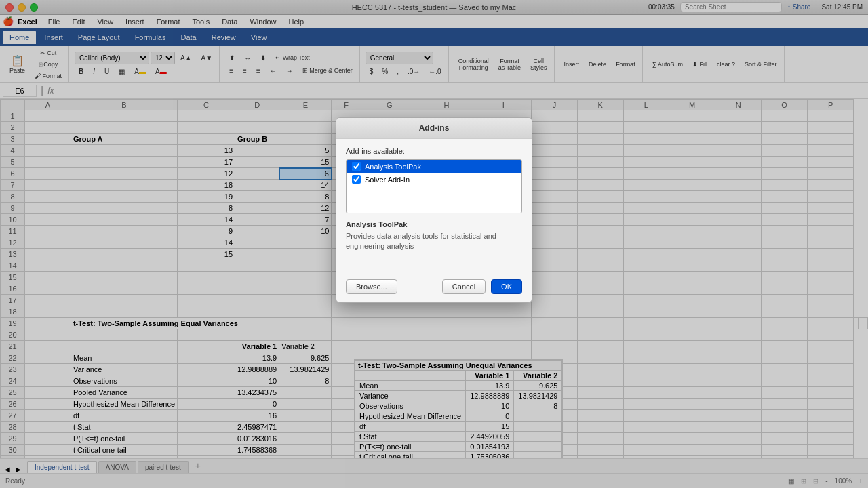 The width and height of the screenshot is (868, 488). Describe the element at coordinates (357, 179) in the screenshot. I see `addin-checkbox-solver` at that location.